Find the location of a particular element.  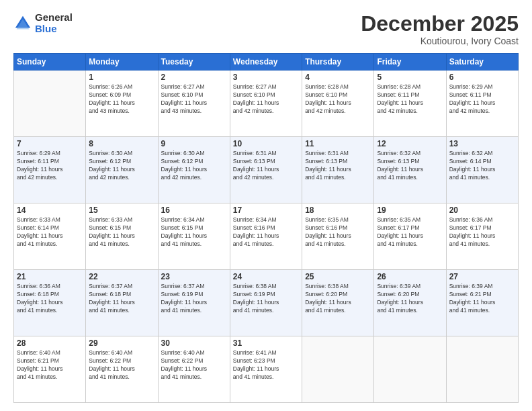

day-info: Sunrise: 6:39 AM Sunset: 6:21 PM Dayligh… is located at coordinates (482, 299).